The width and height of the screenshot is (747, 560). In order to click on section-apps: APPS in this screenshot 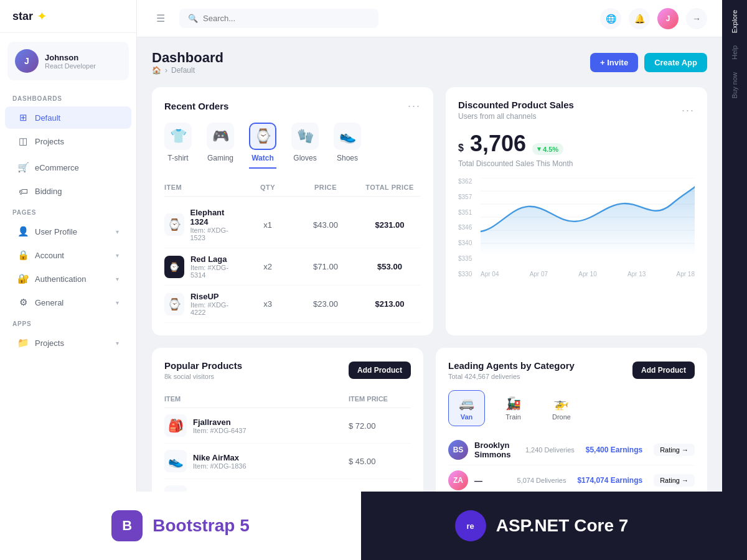, I will do `click(68, 322)`.